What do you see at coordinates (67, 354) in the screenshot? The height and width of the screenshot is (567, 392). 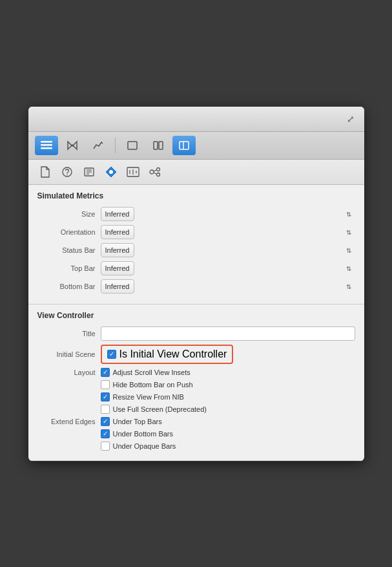 I see `initial-scene-label: Initial Scene` at bounding box center [67, 354].